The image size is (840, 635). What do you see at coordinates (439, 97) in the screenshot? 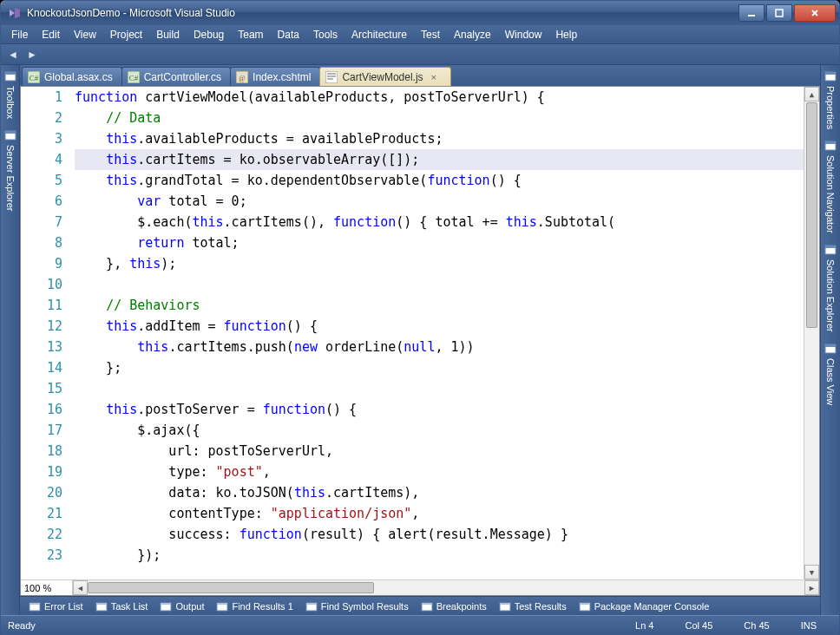
I see `code-line: function cartViewModel(availableProducts…` at bounding box center [439, 97].